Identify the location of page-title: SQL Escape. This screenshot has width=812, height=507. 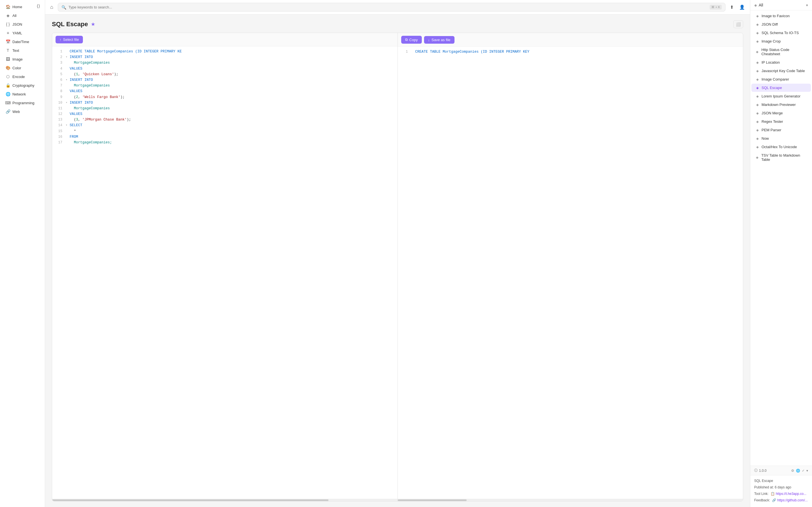
(70, 24).